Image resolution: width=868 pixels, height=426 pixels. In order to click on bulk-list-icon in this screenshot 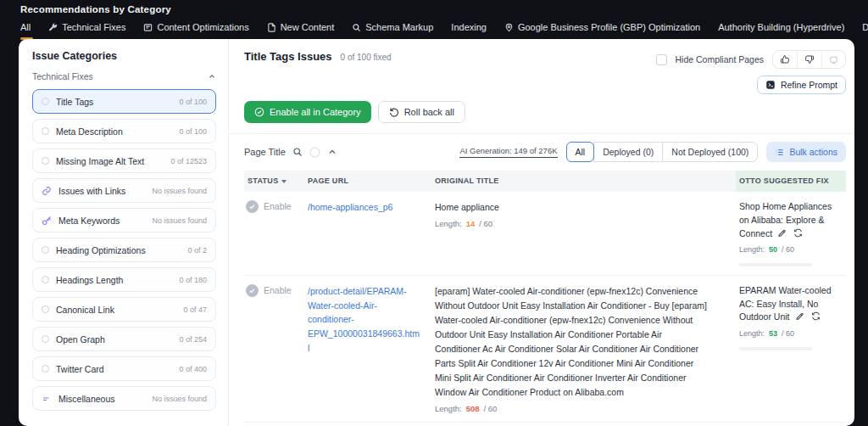, I will do `click(780, 153)`.